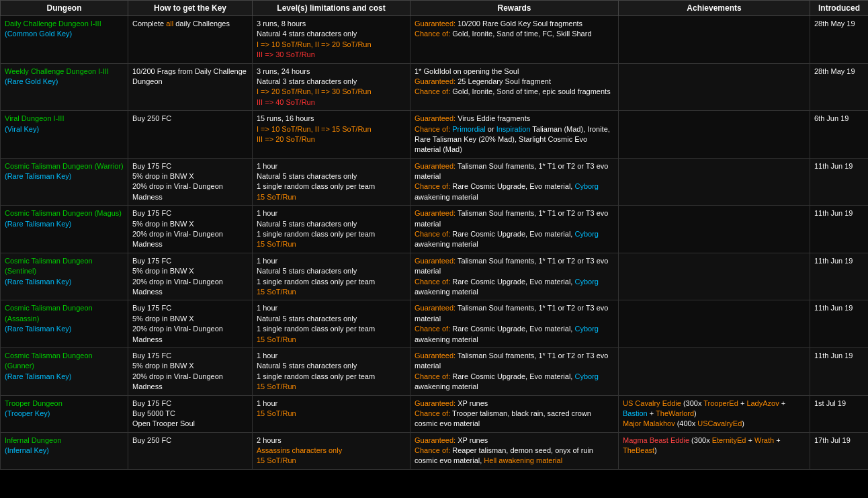  I want to click on introduced-cell: 1st Jul 19, so click(840, 414).